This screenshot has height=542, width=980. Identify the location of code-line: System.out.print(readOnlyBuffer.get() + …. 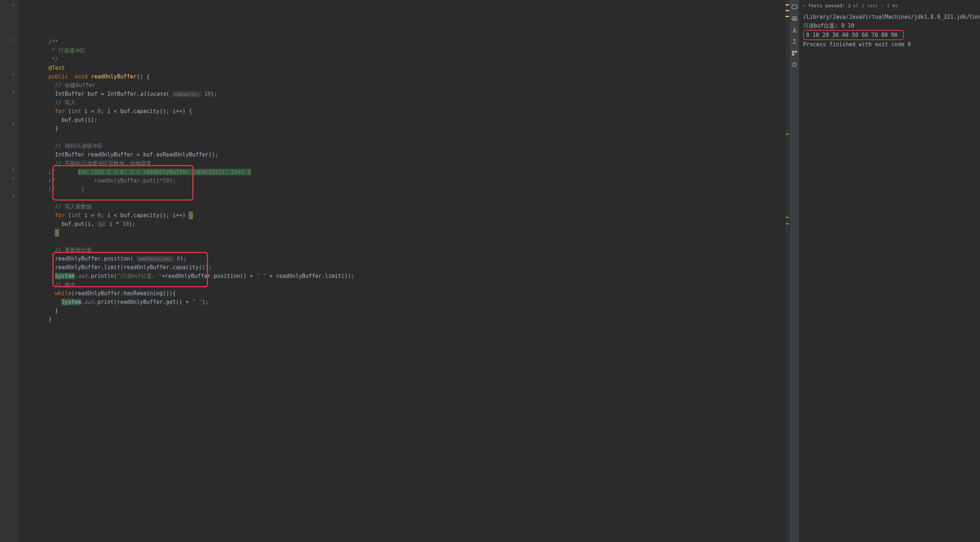
(405, 302).